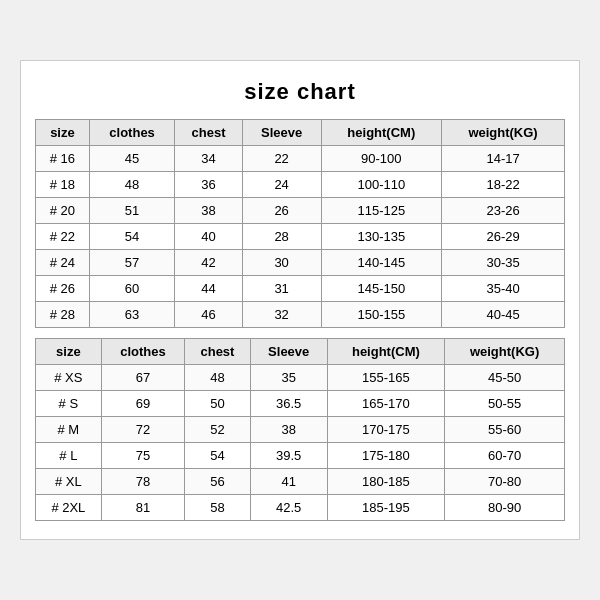 The height and width of the screenshot is (600, 600). Describe the element at coordinates (300, 378) in the screenshot. I see `table-row: # XS674835155-16545-50` at that location.